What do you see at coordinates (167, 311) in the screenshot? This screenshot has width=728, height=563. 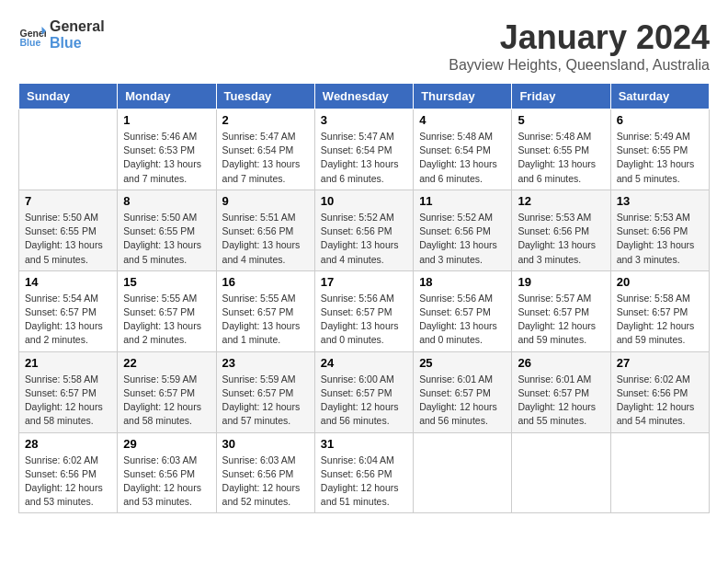 I see `calendar-cell: 15Sunrise: 5:55 AMSunset: 6:57 PMDayligh…` at bounding box center [167, 311].